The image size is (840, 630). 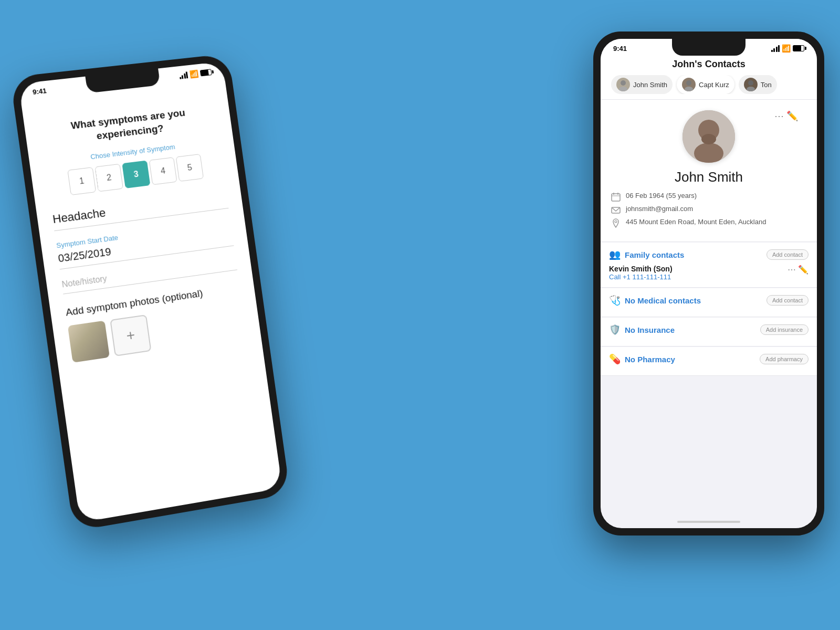 What do you see at coordinates (650, 359) in the screenshot?
I see `pharmacy-title: No Pharmacy` at bounding box center [650, 359].